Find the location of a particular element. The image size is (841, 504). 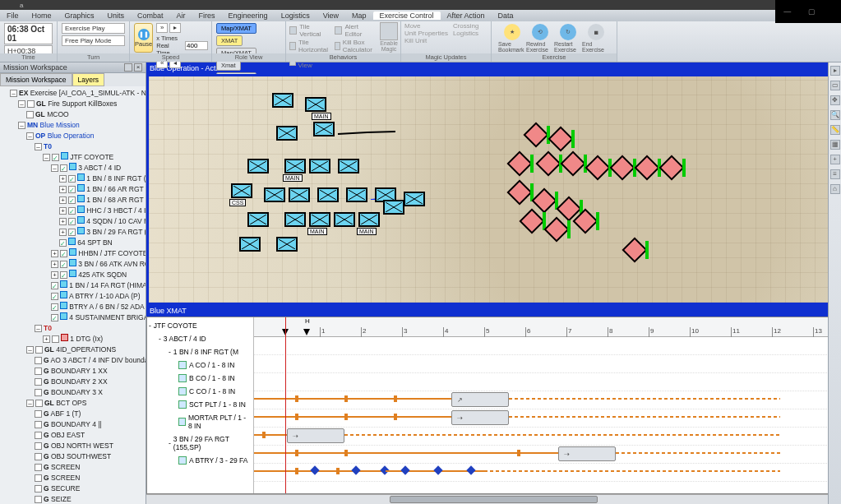

tool-zoom-icon: 🔍 is located at coordinates (835, 115).